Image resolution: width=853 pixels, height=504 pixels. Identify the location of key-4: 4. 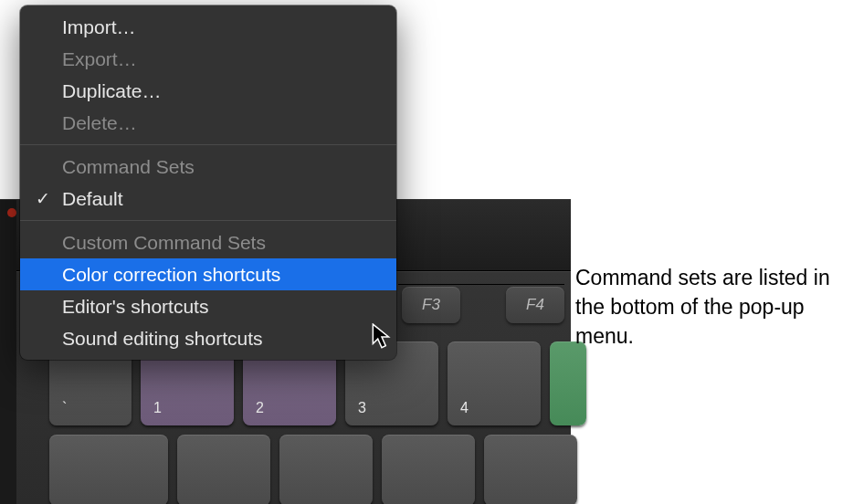
(494, 383).